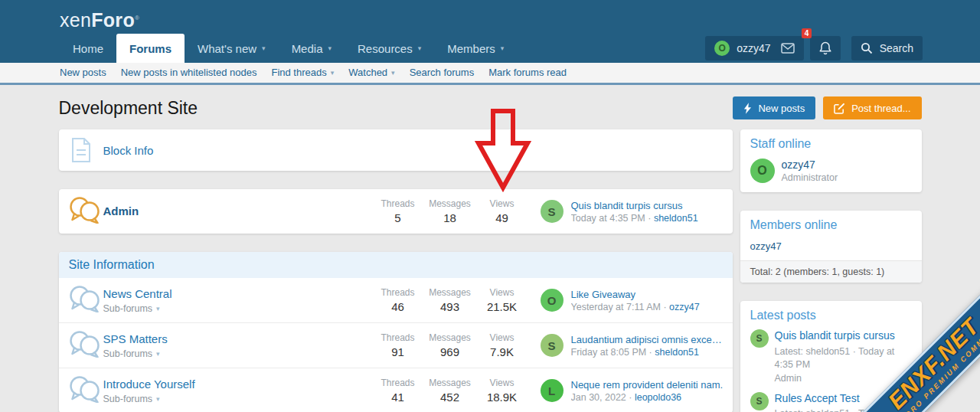 This screenshot has height=412, width=980. Describe the element at coordinates (129, 150) in the screenshot. I see `block-info-link: Block Info` at that location.